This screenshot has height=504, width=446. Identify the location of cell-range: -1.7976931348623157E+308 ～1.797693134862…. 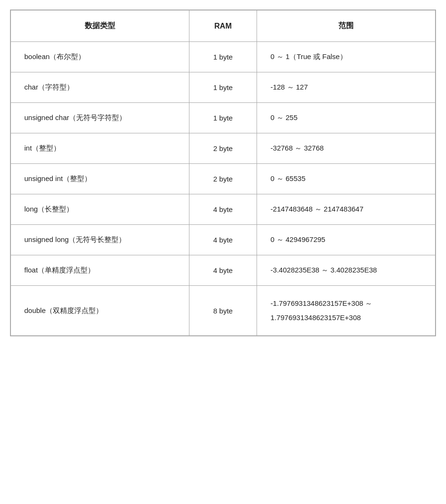
(347, 311).